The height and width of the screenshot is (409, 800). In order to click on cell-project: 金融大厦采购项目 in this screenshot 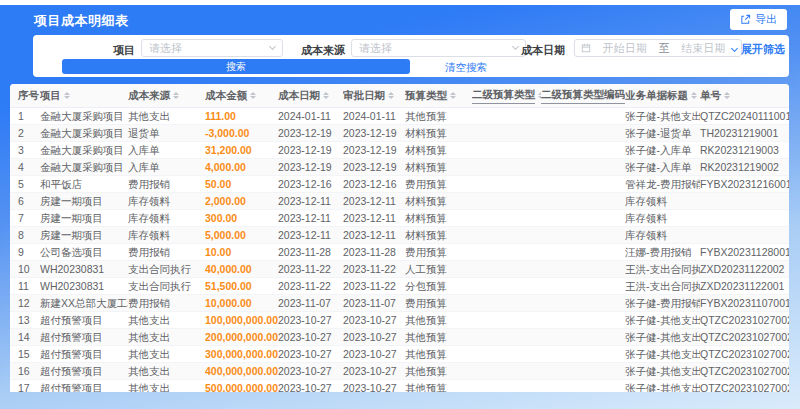, I will do `click(84, 116)`.